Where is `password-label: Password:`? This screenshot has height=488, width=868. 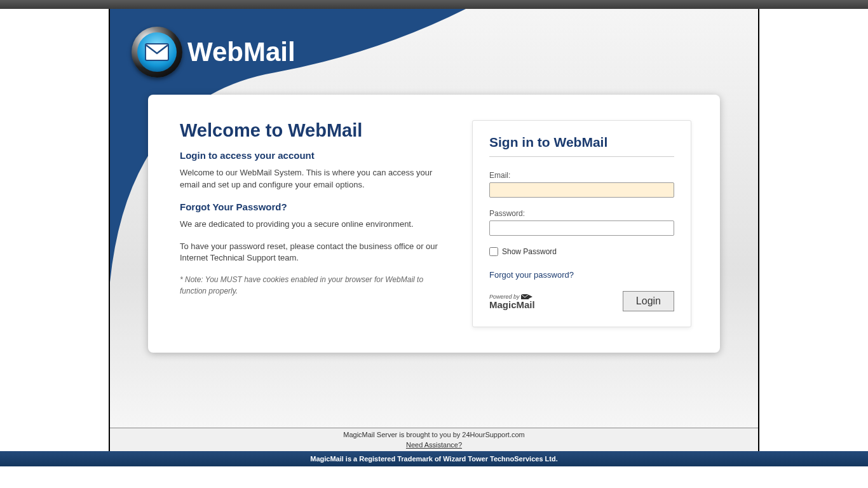 password-label: Password: is located at coordinates (582, 214).